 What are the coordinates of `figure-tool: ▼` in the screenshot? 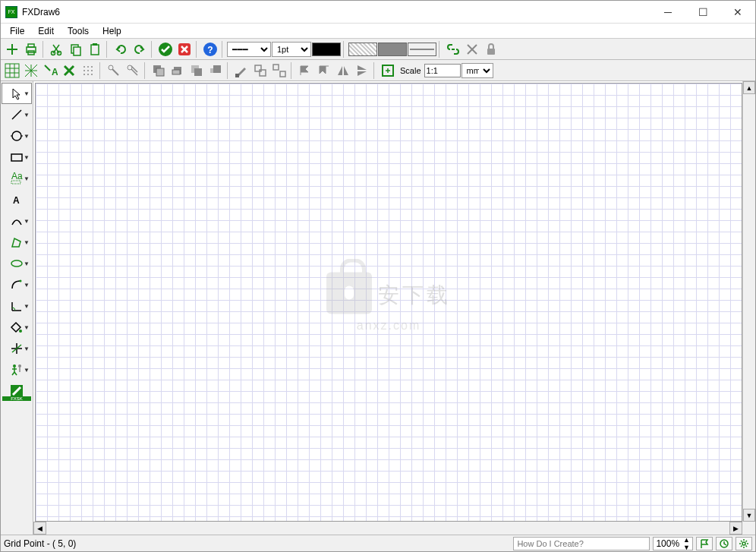 It's located at (17, 370).